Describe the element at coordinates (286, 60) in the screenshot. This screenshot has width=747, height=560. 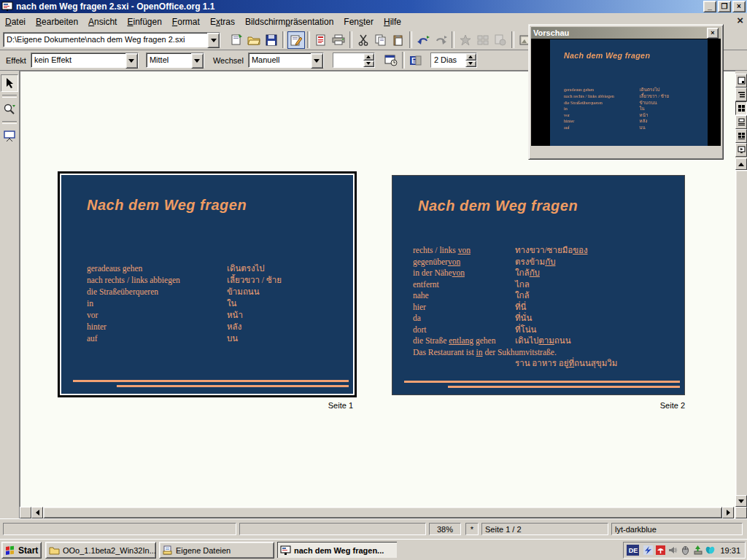
I see `transition-combobox: Manuell` at that location.